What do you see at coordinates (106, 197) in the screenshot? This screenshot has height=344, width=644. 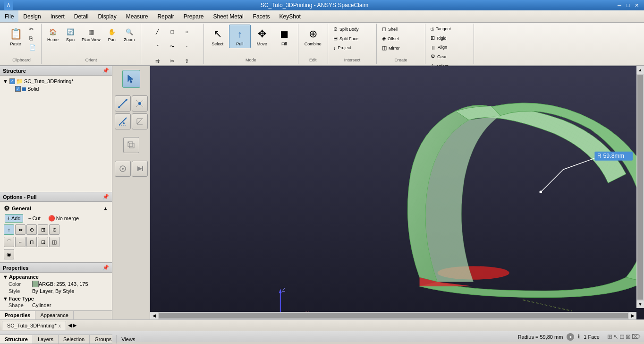 I see `options-pin-icon: 📌` at bounding box center [106, 197].